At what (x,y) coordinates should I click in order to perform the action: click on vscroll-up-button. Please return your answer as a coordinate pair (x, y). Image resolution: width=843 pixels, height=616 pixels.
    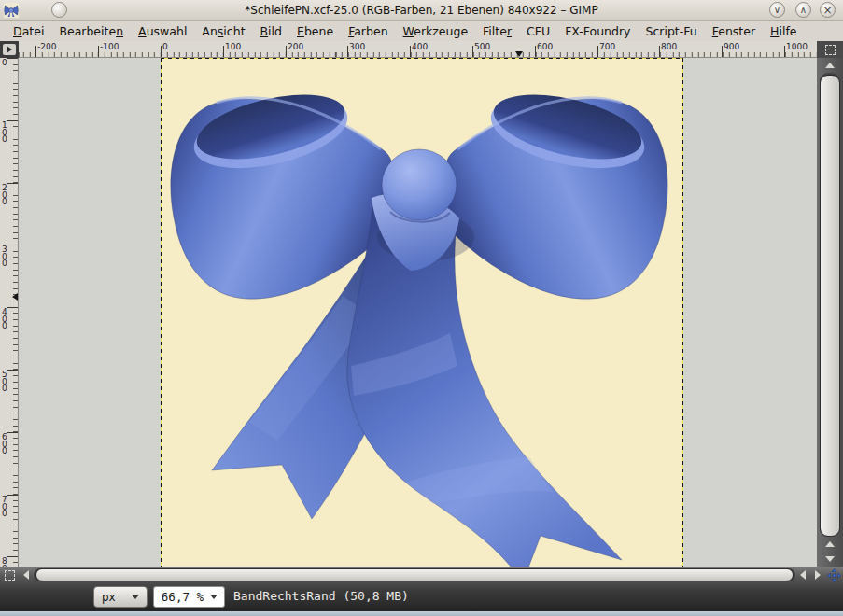
    Looking at the image, I should click on (830, 65).